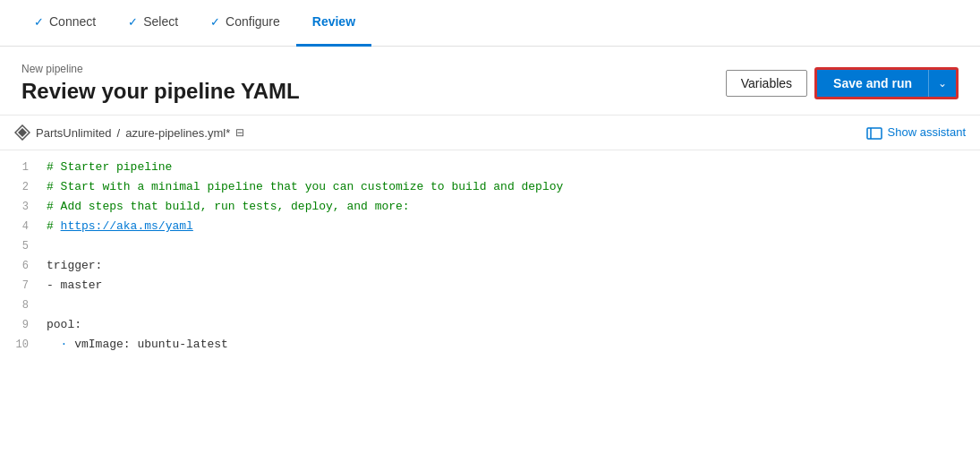  I want to click on code-line-10: 10 · vmImage: ubuntu-latest, so click(490, 345).